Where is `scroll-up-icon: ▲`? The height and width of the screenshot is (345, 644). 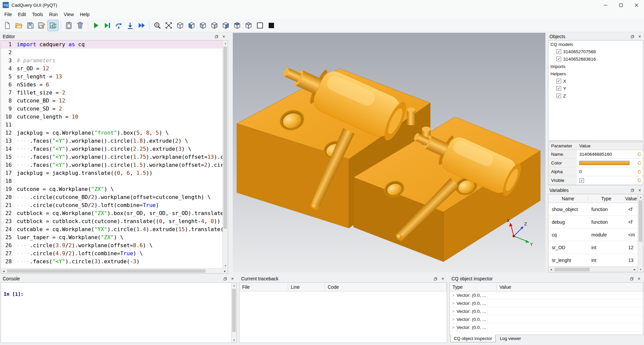
scroll-up-icon: ▲ is located at coordinates (641, 197).